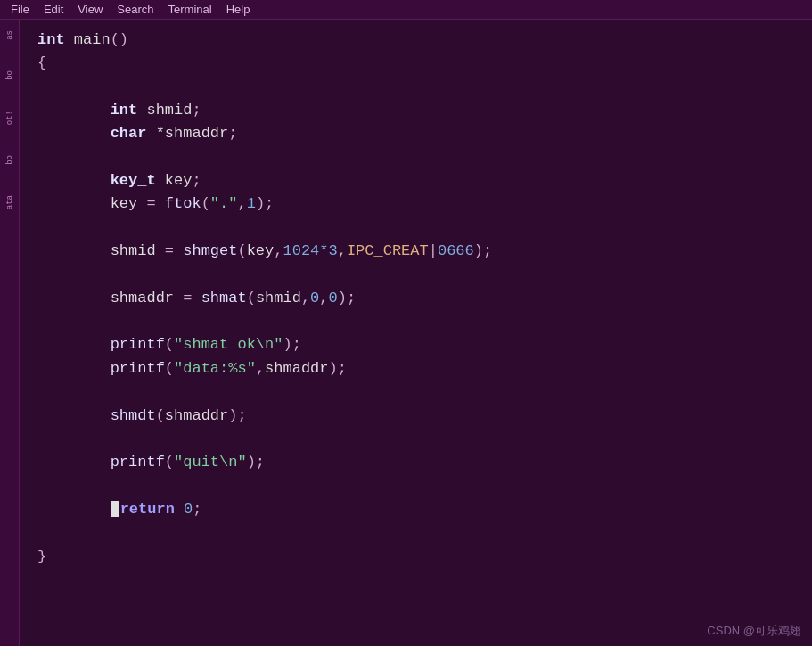 This screenshot has width=812, height=646. What do you see at coordinates (415, 557) in the screenshot?
I see `code-line-23: }` at bounding box center [415, 557].